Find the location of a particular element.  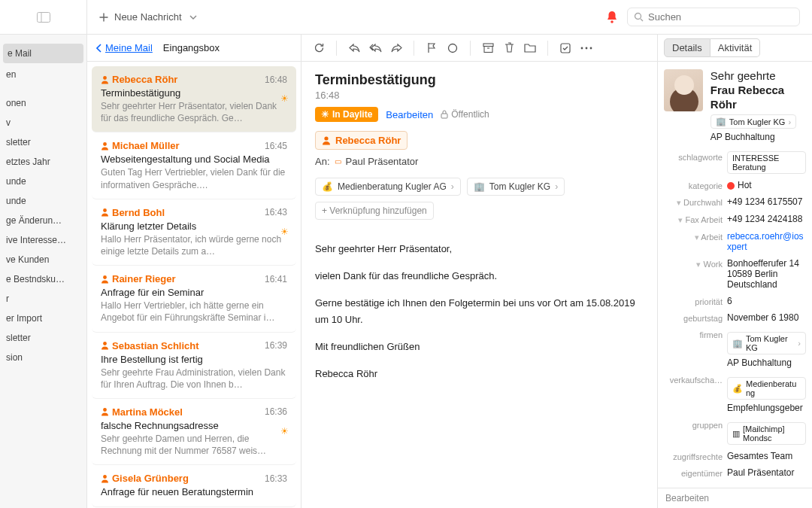

move-to-folder-icon is located at coordinates (530, 48).